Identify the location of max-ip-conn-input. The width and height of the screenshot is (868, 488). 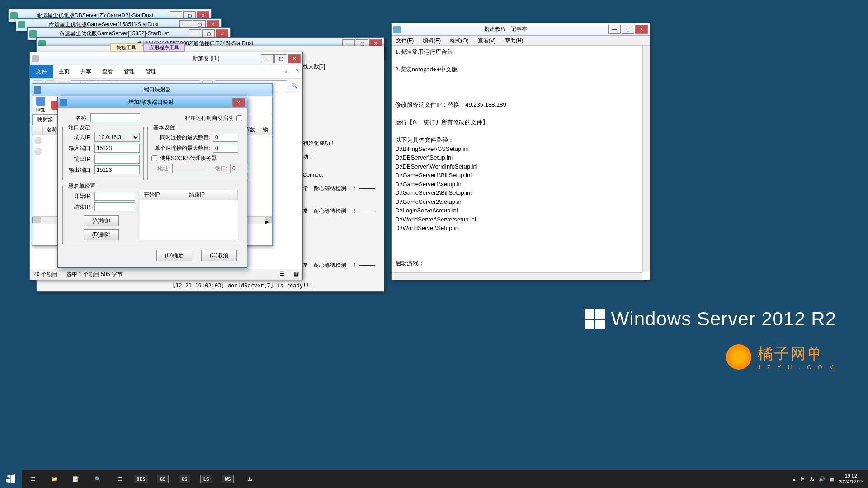
(226, 148).